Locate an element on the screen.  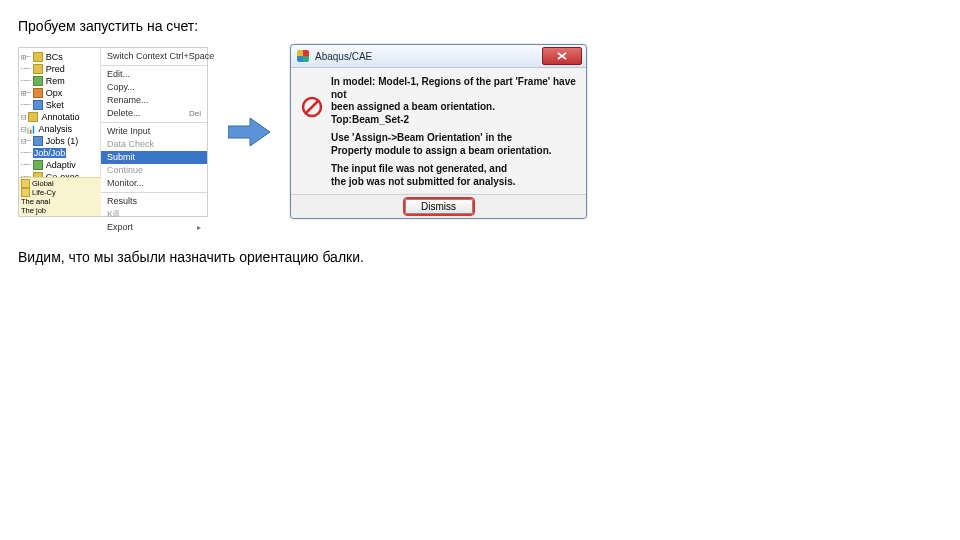
menu-label: Write Input is located at coordinates (128, 131).